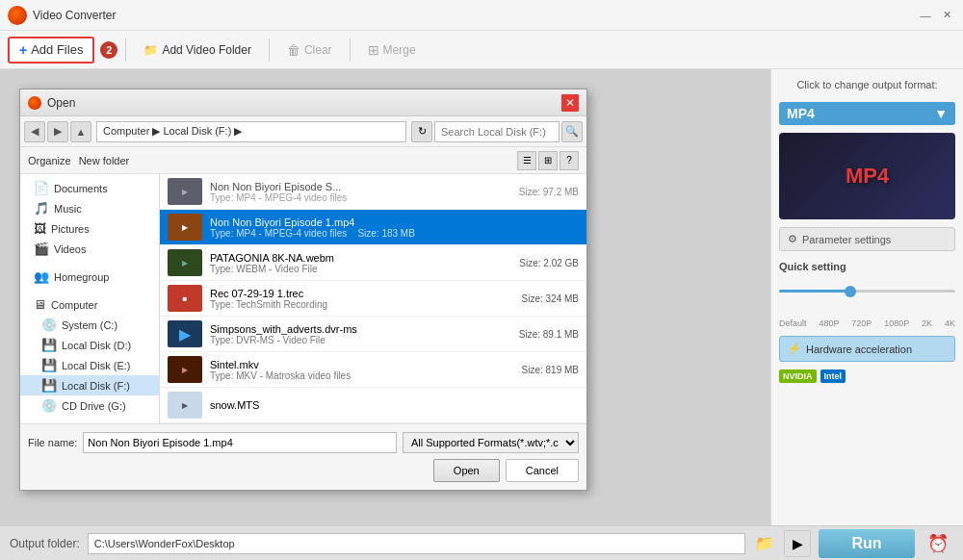  What do you see at coordinates (362, 365) in the screenshot?
I see `file-name: Sintel.mkv` at bounding box center [362, 365].